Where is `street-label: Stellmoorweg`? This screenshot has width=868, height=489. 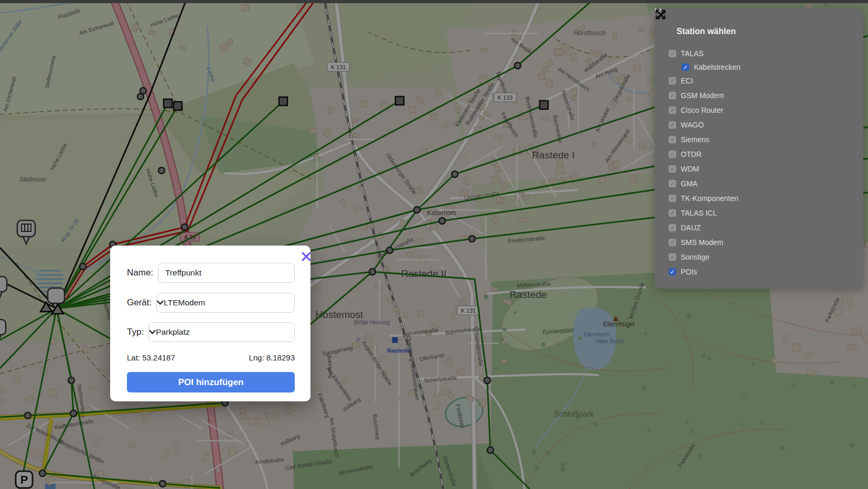 street-label: Stellmoorweg is located at coordinates (50, 72).